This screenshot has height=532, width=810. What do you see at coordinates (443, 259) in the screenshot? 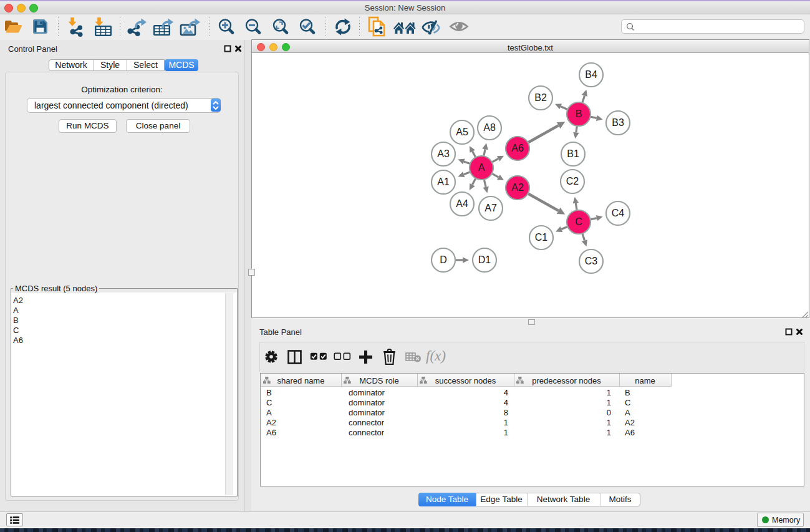
I see `svg-text: D` at bounding box center [443, 259].